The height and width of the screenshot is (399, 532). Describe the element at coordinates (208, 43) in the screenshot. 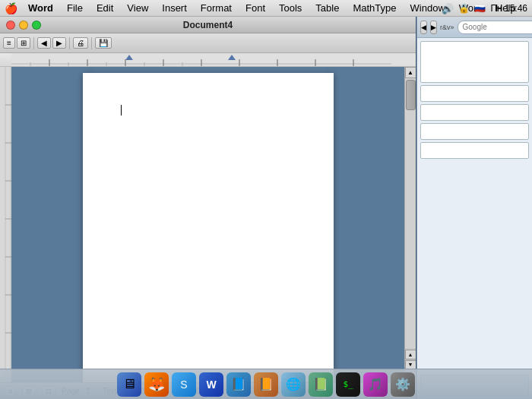

I see `toolbar: ≡ ⊞ ◀ ▶ 🖨 💾` at that location.